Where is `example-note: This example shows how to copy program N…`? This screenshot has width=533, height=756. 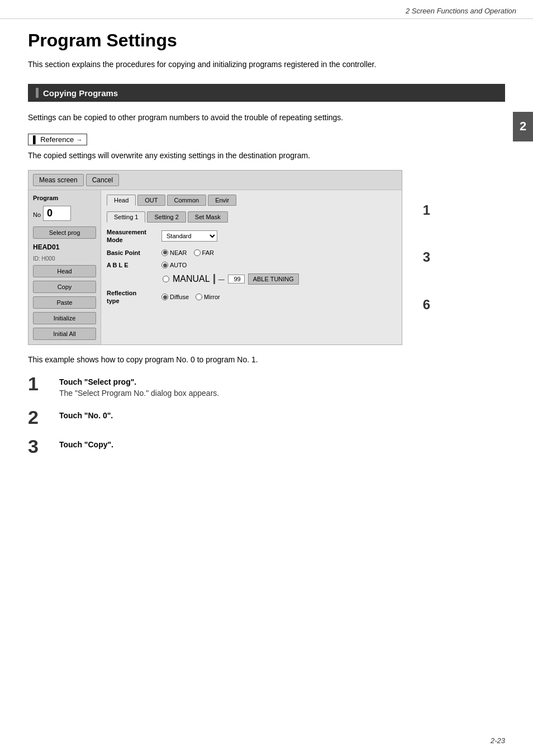 example-note: This example shows how to copy program N… is located at coordinates (266, 360).